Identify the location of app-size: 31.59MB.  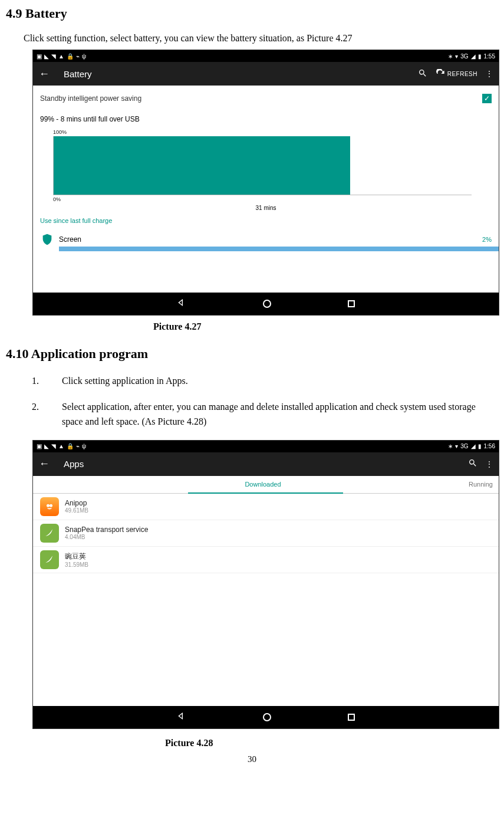
(77, 565).